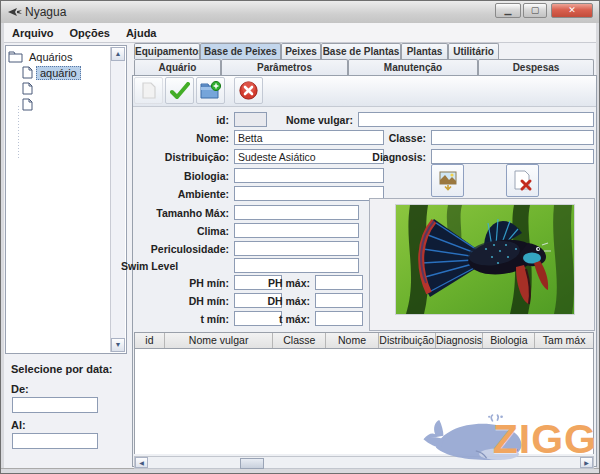  What do you see at coordinates (142, 33) in the screenshot?
I see `menu-ajuda: Ajuda` at bounding box center [142, 33].